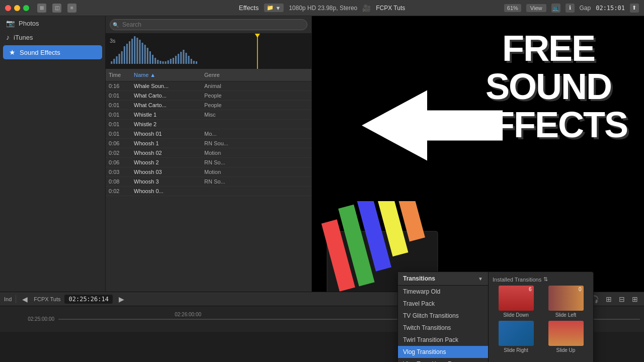  I want to click on close-button, so click(8, 8).